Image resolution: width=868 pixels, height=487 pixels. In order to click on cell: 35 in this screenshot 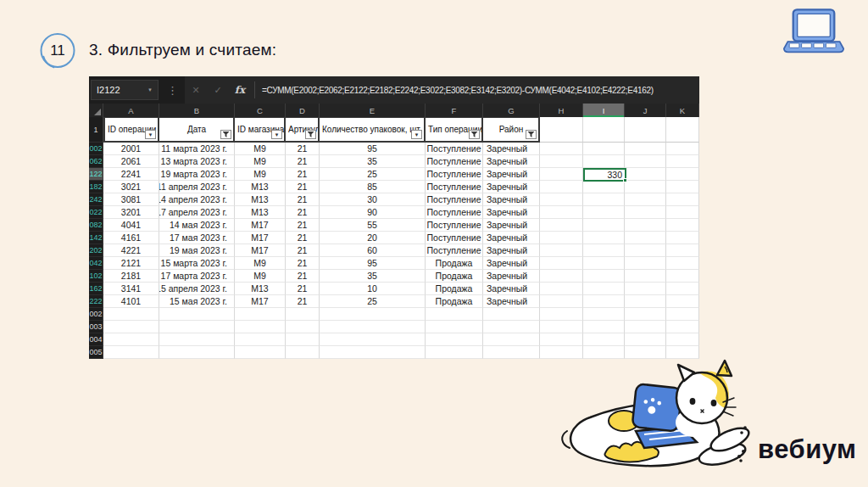, I will do `click(373, 161)`.